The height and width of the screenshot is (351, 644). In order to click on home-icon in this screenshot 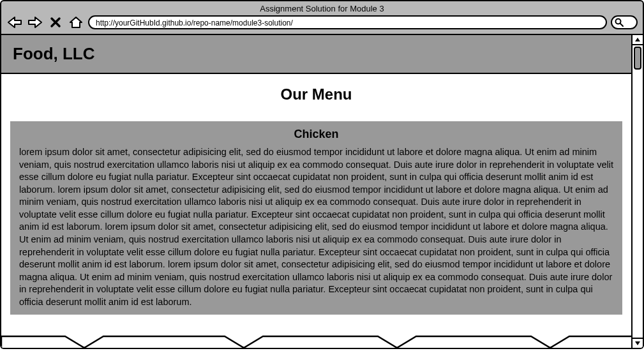, I will do `click(76, 22)`.